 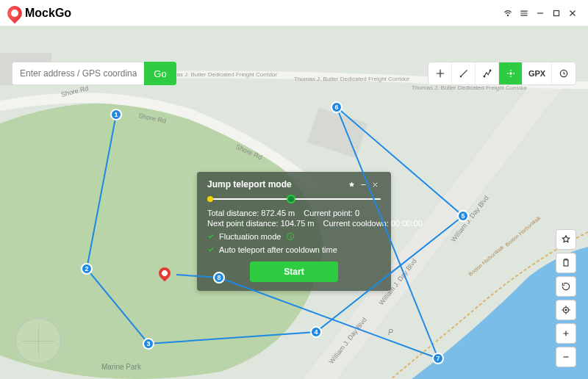 What do you see at coordinates (294, 237) in the screenshot?
I see `fluctuation-checkbox: Fluctuation mode i` at bounding box center [294, 237].